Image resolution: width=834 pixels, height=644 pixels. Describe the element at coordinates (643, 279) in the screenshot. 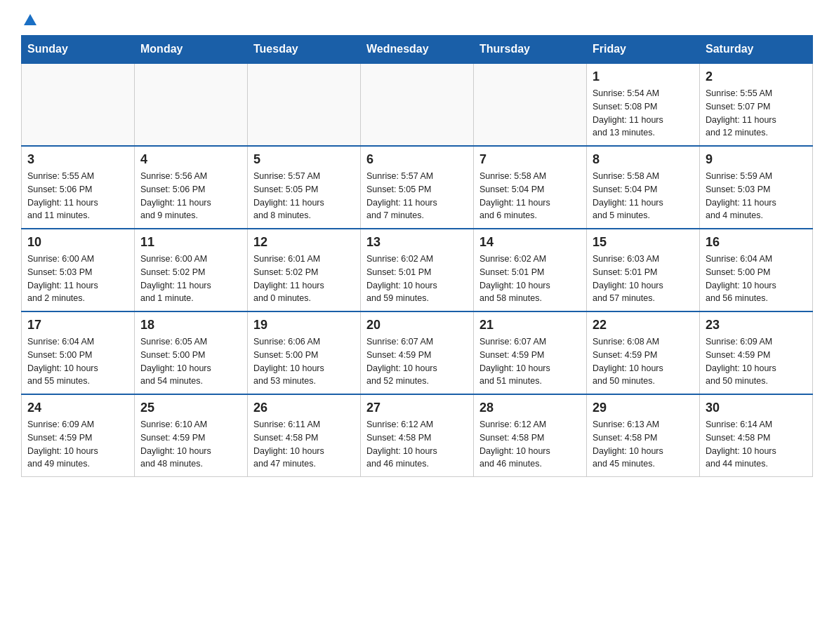

I see `day-info: Sunrise: 6:03 AMSunset: 5:01 PMDaylight:…` at that location.